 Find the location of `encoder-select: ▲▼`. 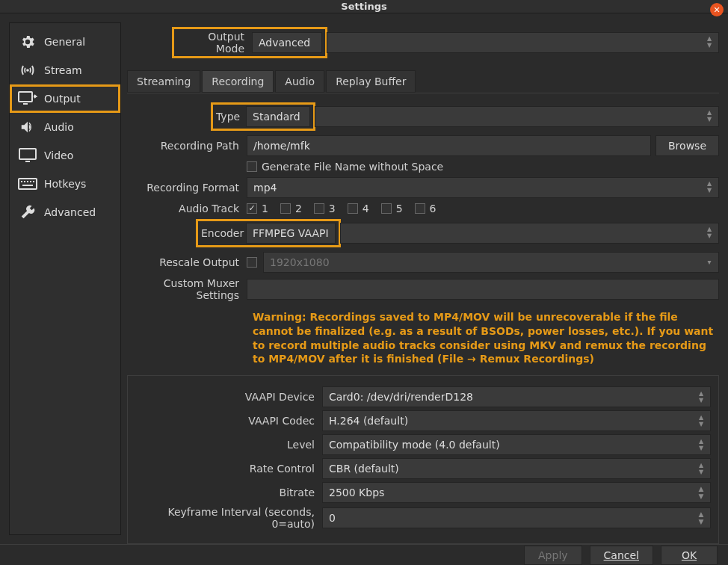

encoder-select: ▲▼ is located at coordinates (529, 233).